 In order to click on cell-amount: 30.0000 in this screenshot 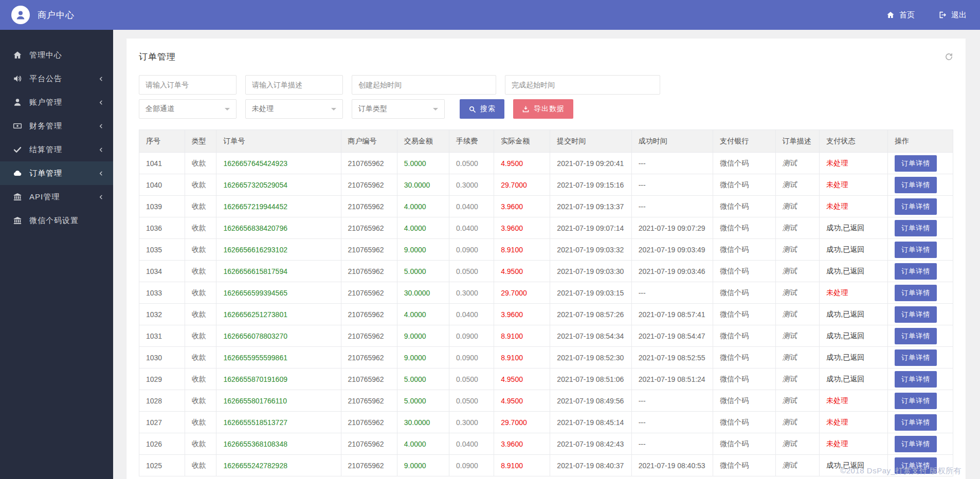, I will do `click(423, 293)`.